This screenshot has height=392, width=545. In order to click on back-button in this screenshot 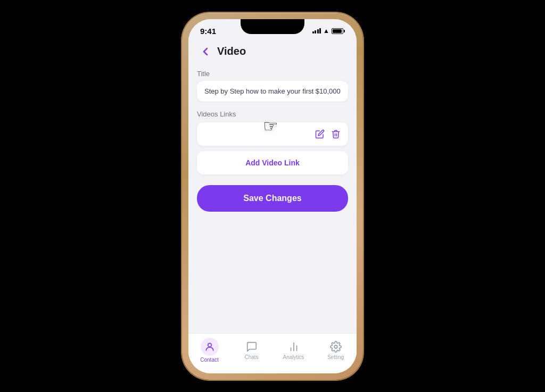, I will do `click(205, 52)`.